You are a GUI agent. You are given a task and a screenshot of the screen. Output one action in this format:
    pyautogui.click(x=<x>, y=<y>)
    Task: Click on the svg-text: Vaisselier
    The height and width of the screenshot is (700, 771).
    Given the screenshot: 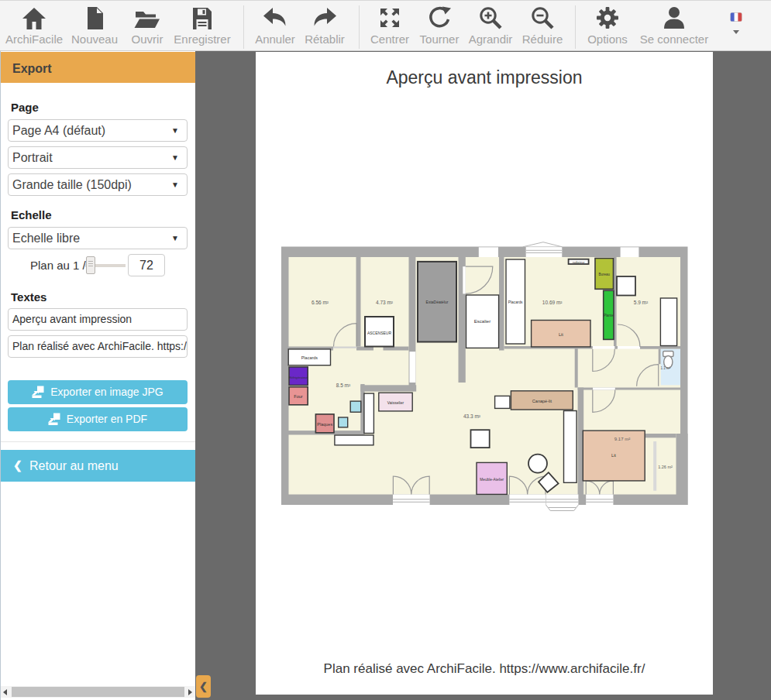 What is the action you would take?
    pyautogui.click(x=396, y=403)
    